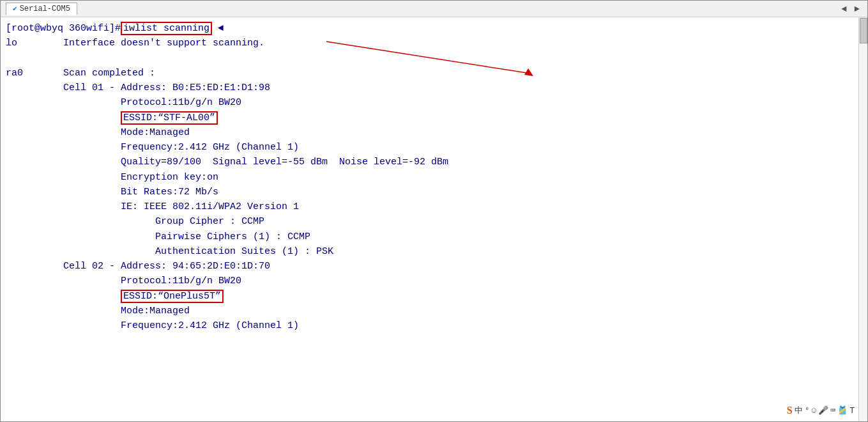  I want to click on tray-icon-1: 中, so click(798, 410).